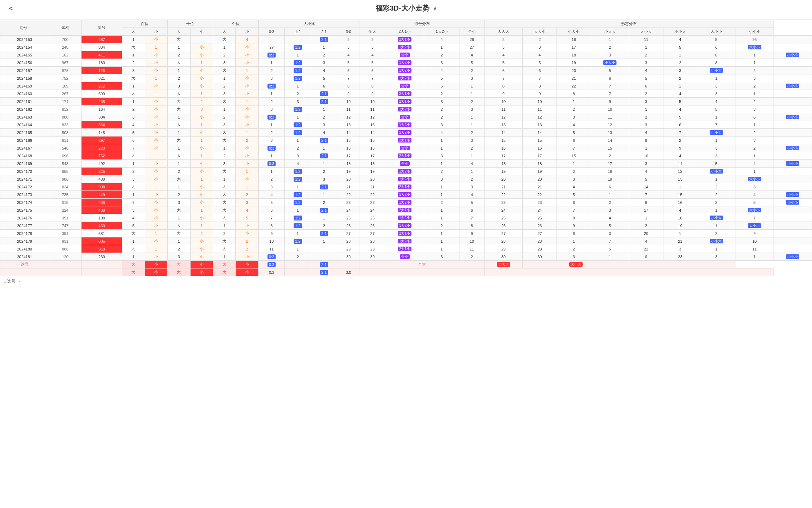 This screenshot has width=812, height=508. What do you see at coordinates (793, 164) in the screenshot?
I see `shape-cell: 小小小` at bounding box center [793, 164].